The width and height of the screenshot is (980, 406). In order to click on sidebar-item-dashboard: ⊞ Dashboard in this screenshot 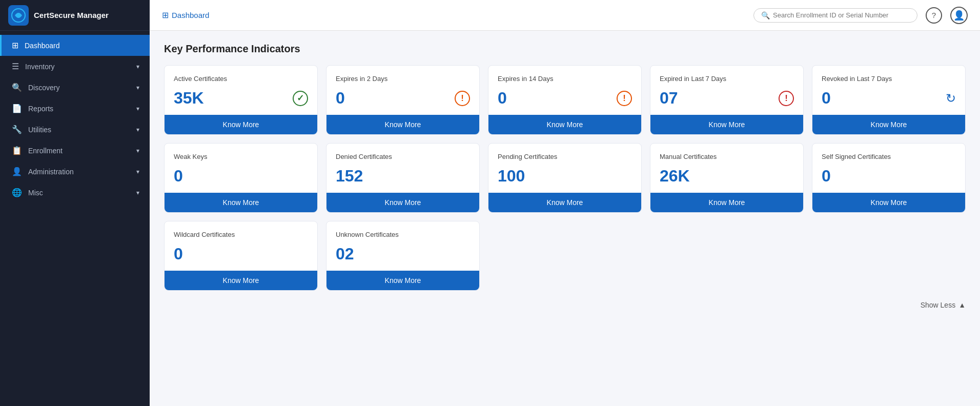, I will do `click(75, 45)`.